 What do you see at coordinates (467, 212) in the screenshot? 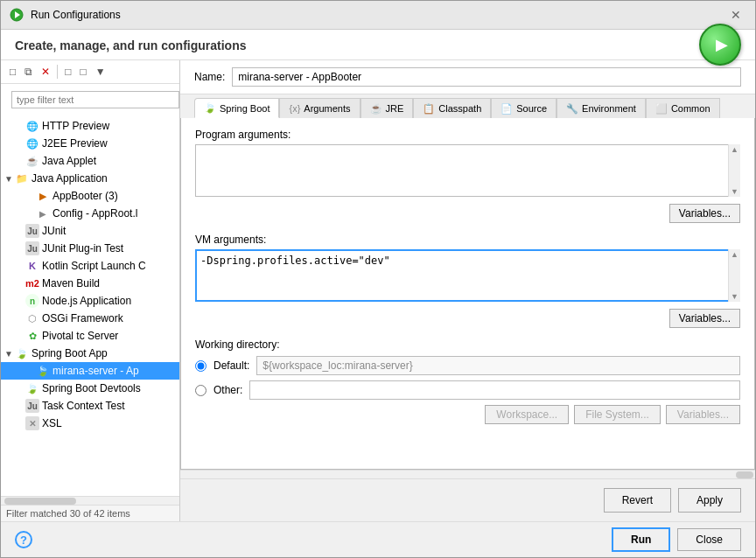
I see `program-args-buttons: Variables...` at bounding box center [467, 212].